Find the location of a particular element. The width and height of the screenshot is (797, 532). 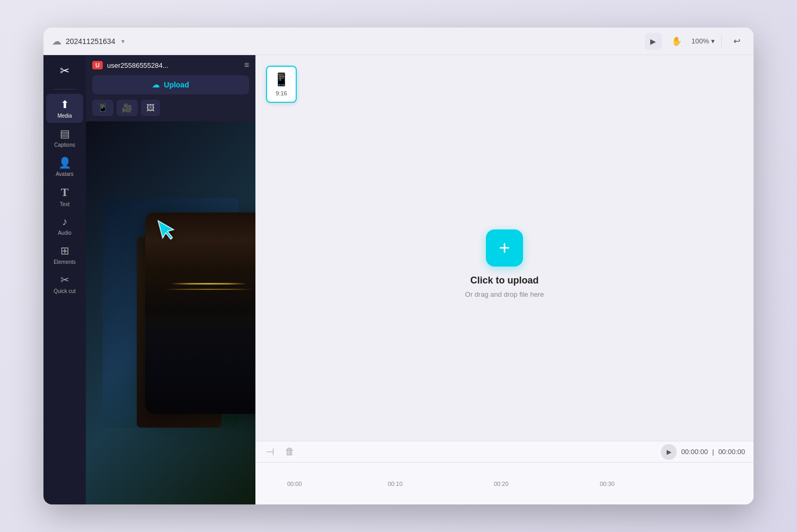

sidebar-item-label: Quick cut is located at coordinates (65, 291).